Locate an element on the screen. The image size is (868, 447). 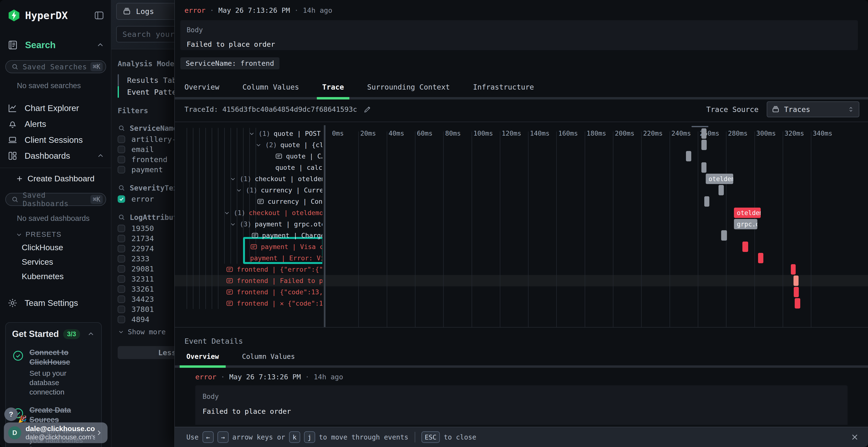
tab-overview: Overview is located at coordinates (202, 88).